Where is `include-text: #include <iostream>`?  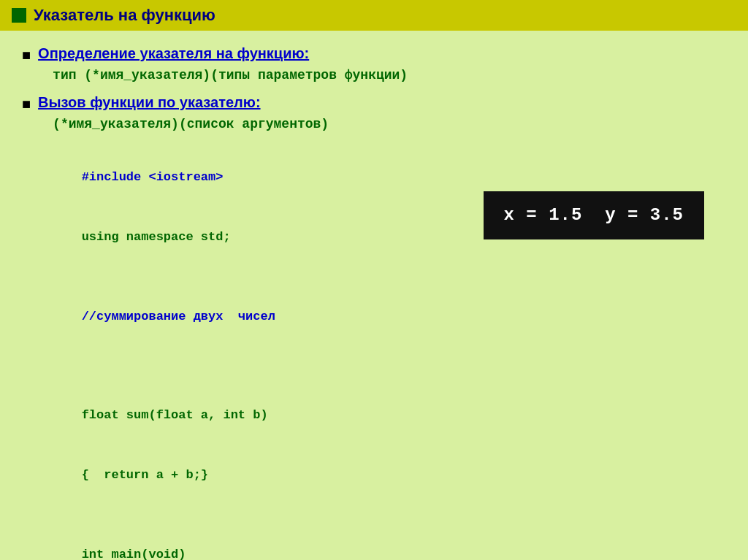
include-text: #include <iostream> is located at coordinates (153, 177).